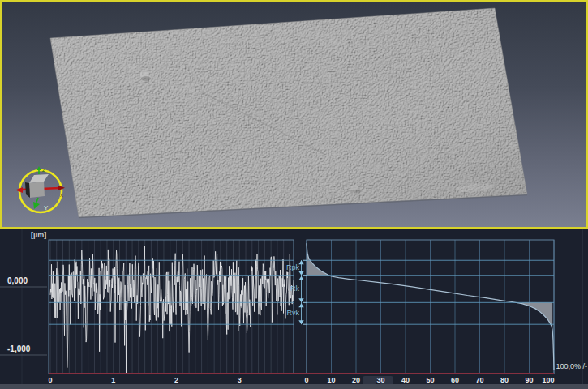  Describe the element at coordinates (380, 380) in the screenshot. I see `bearing-x-tick: 30` at that location.